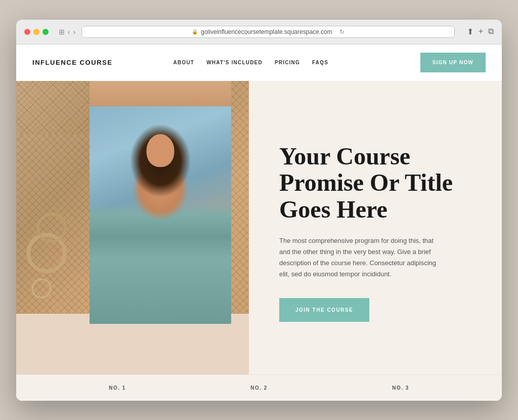 The width and height of the screenshot is (518, 420). I want to click on navigation: INFLUENCE COURSE ABOUT WHAT'S INCLUDED P…, so click(259, 63).